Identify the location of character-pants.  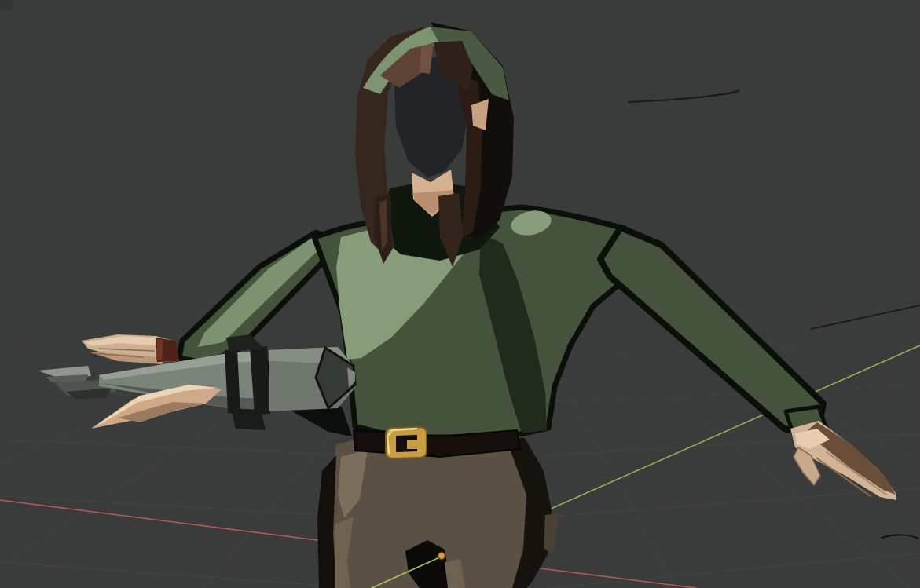
(438, 507).